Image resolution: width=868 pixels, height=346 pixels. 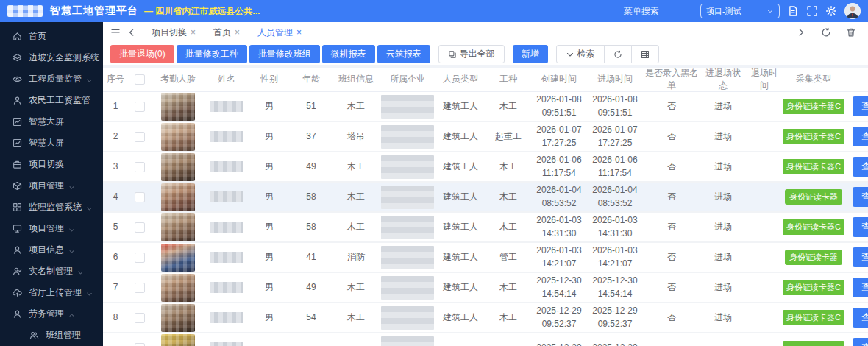 What do you see at coordinates (140, 80) in the screenshot?
I see `select-all-checkbox` at bounding box center [140, 80].